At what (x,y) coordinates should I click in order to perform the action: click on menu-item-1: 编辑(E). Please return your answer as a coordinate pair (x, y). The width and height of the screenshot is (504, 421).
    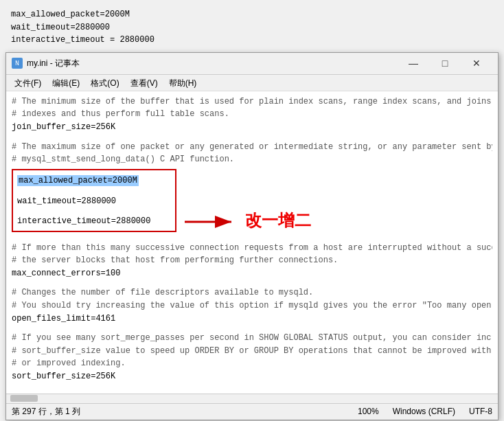
    Looking at the image, I should click on (66, 82).